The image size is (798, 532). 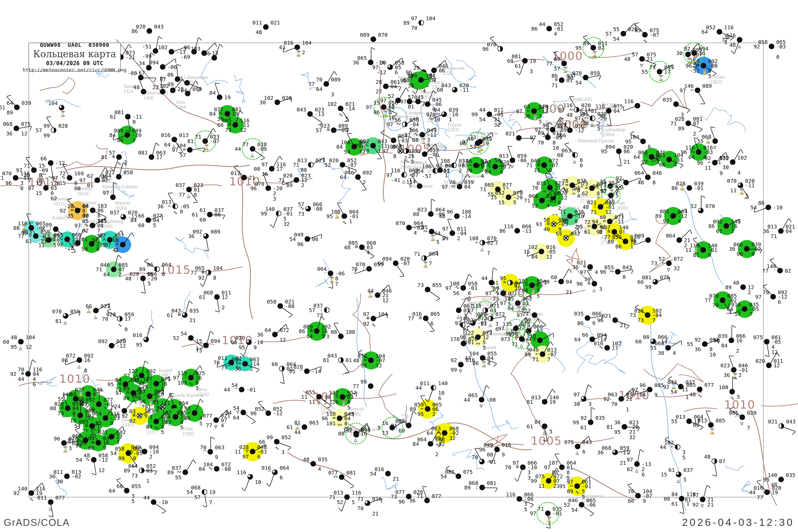 I want to click on station-value: 99, so click(x=474, y=114).